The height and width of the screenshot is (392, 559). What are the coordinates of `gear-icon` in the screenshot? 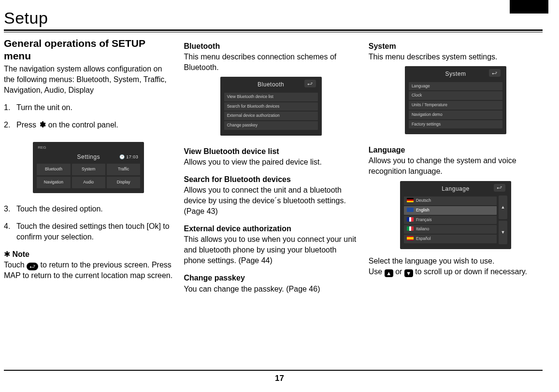 It's located at (42, 126).